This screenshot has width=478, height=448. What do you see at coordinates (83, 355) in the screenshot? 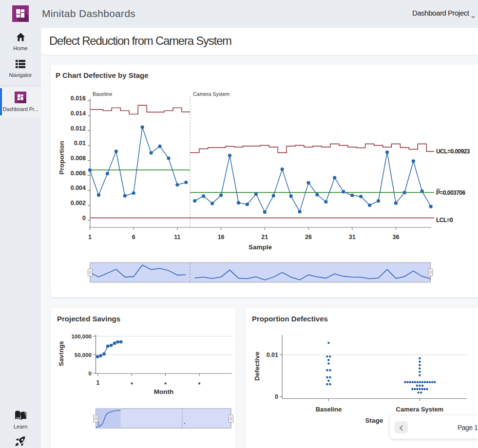
I see `svg-text: 50,000` at bounding box center [83, 355].